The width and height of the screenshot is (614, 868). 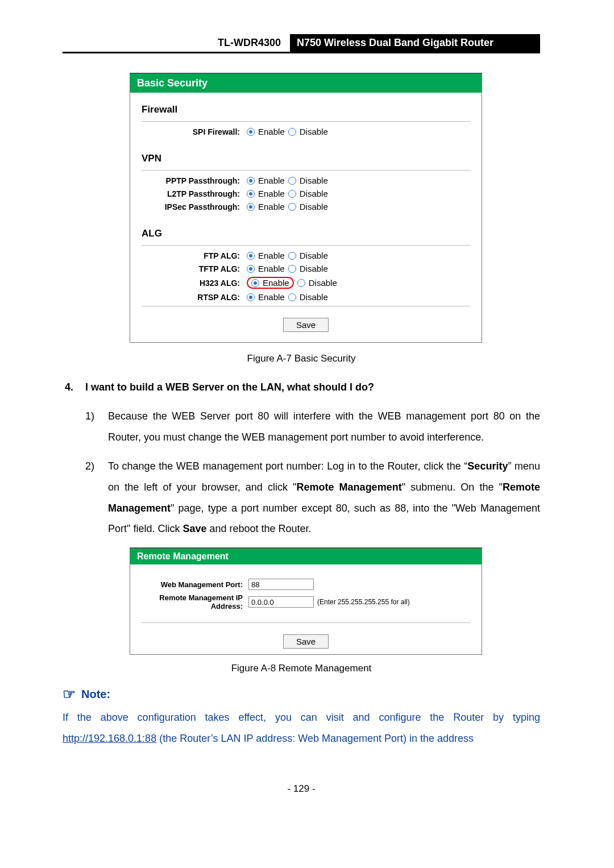 I want to click on ipsec-row: IPSec Passthrough: Enable Disable, so click(x=306, y=207).